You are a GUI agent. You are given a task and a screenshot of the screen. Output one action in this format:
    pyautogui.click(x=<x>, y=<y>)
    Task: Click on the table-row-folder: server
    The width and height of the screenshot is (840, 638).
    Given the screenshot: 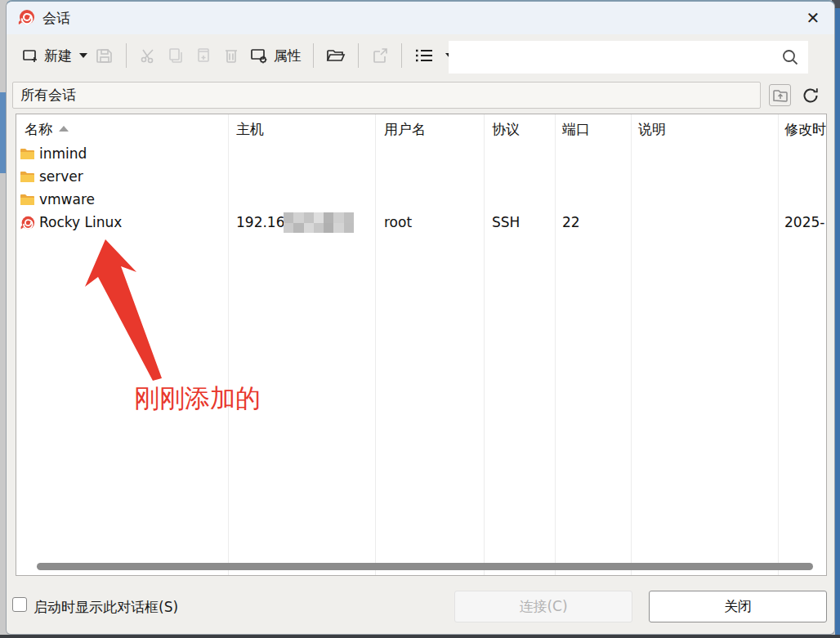 What is the action you would take?
    pyautogui.click(x=422, y=177)
    